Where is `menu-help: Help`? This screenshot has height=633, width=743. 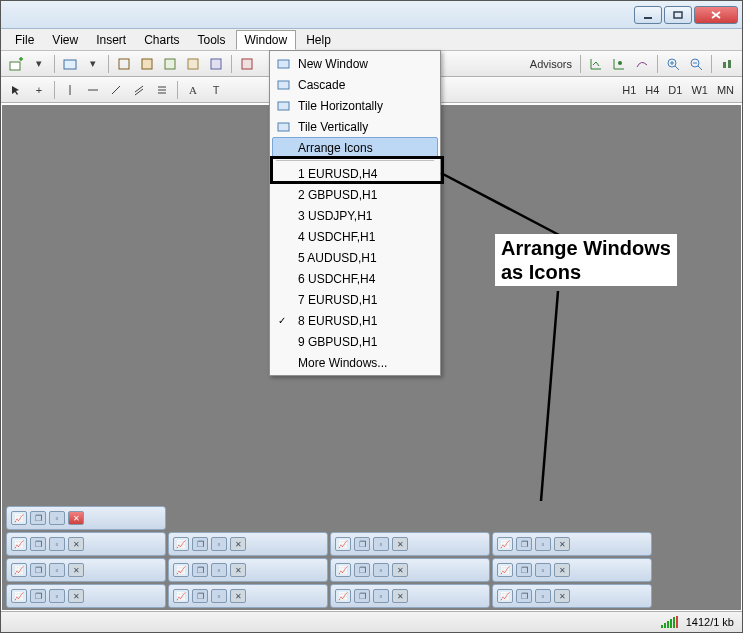 menu-help: Help is located at coordinates (318, 40).